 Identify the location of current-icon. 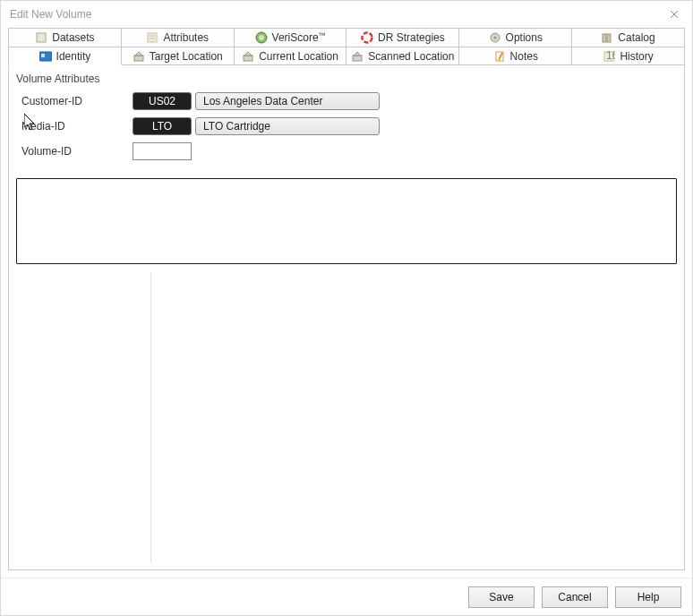
(248, 56).